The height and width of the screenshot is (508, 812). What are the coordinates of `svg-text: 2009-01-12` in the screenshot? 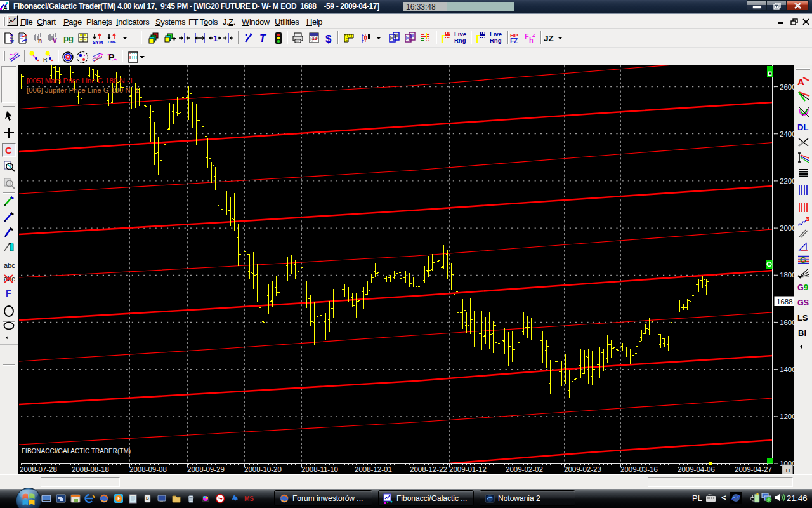 It's located at (468, 469).